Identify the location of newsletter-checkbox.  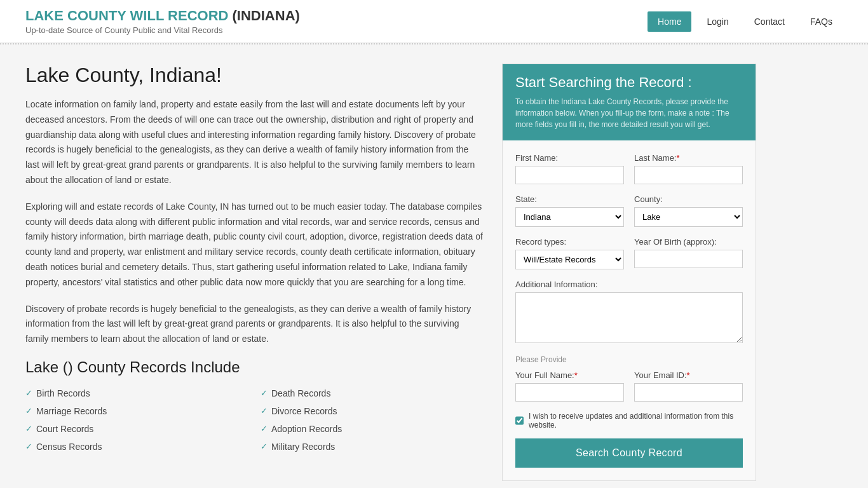
(520, 421).